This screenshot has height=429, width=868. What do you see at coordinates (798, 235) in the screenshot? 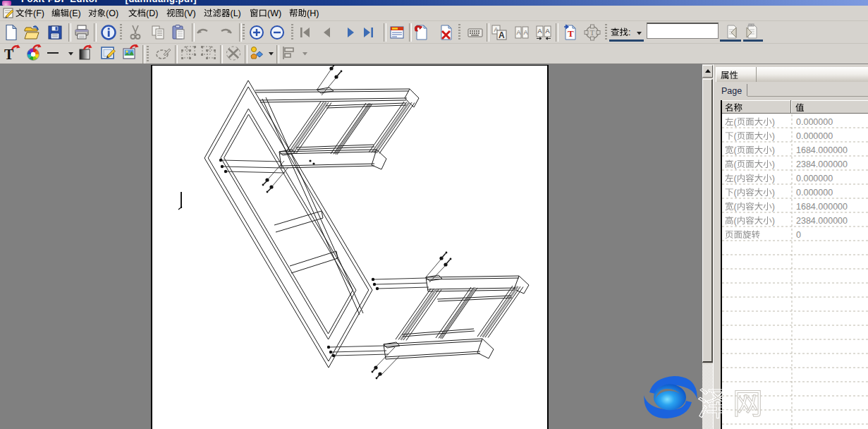
I see `svg-text: 0` at bounding box center [798, 235].